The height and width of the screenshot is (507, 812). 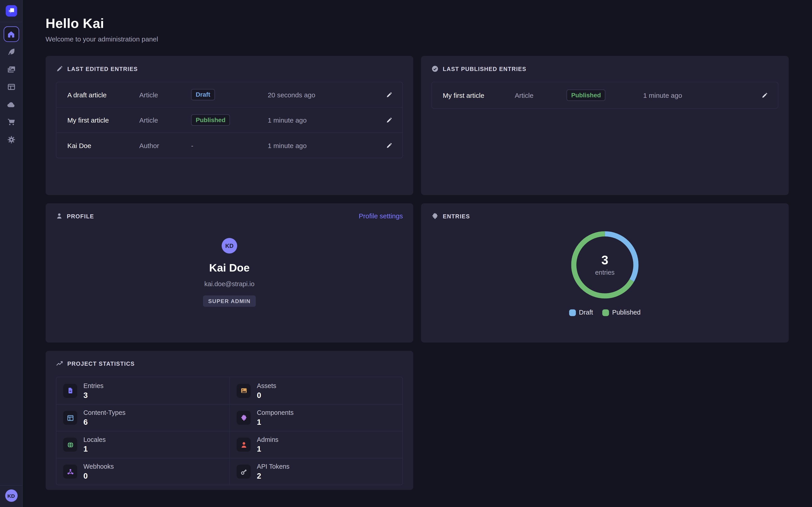 What do you see at coordinates (605, 265) in the screenshot?
I see `entries-donut-chart: 3 entries` at bounding box center [605, 265].